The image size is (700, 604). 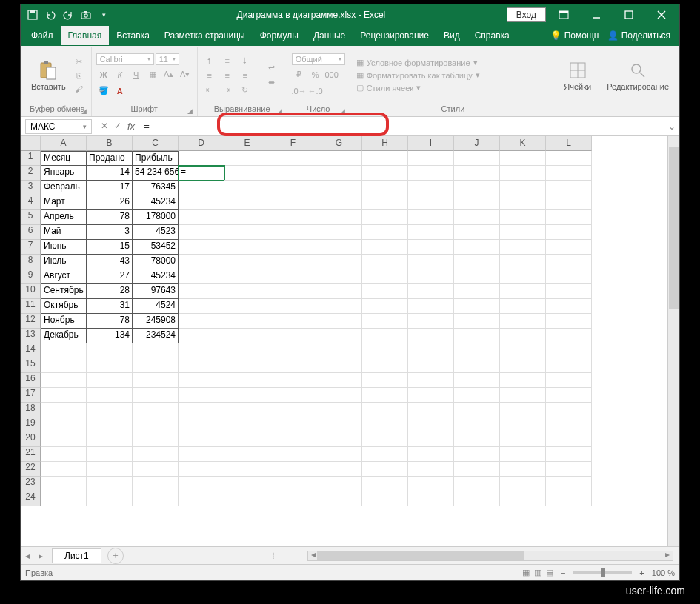 What do you see at coordinates (64, 292) in the screenshot?
I see `cell: Сентябрь` at bounding box center [64, 292].